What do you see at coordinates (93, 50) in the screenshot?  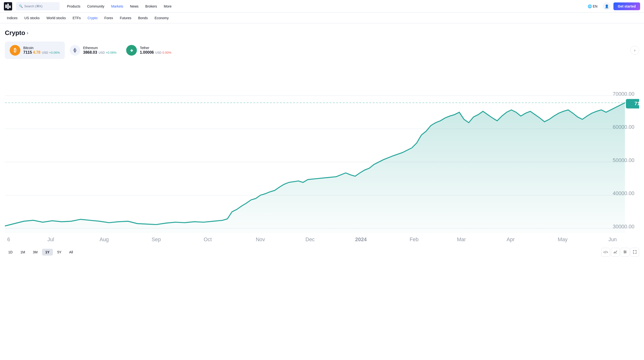 I see `crypto-card-ethereum: Ethereum 3868.03 USD +0.06%` at bounding box center [93, 50].